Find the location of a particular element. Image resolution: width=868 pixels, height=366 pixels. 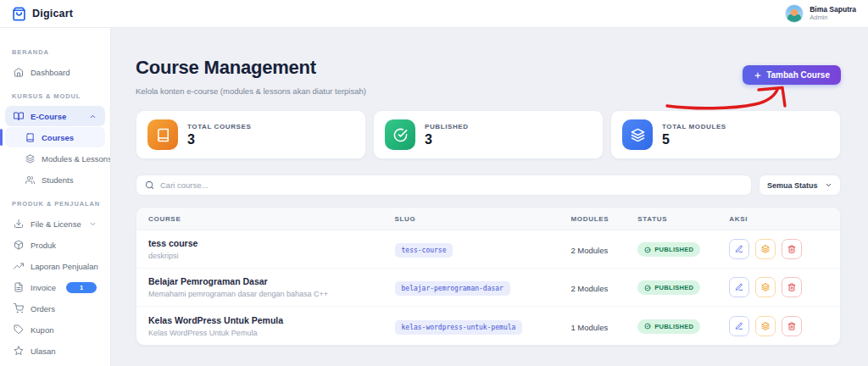

sidebar-item-laporan-penjualan: Laporan Penjualan is located at coordinates (55, 266).